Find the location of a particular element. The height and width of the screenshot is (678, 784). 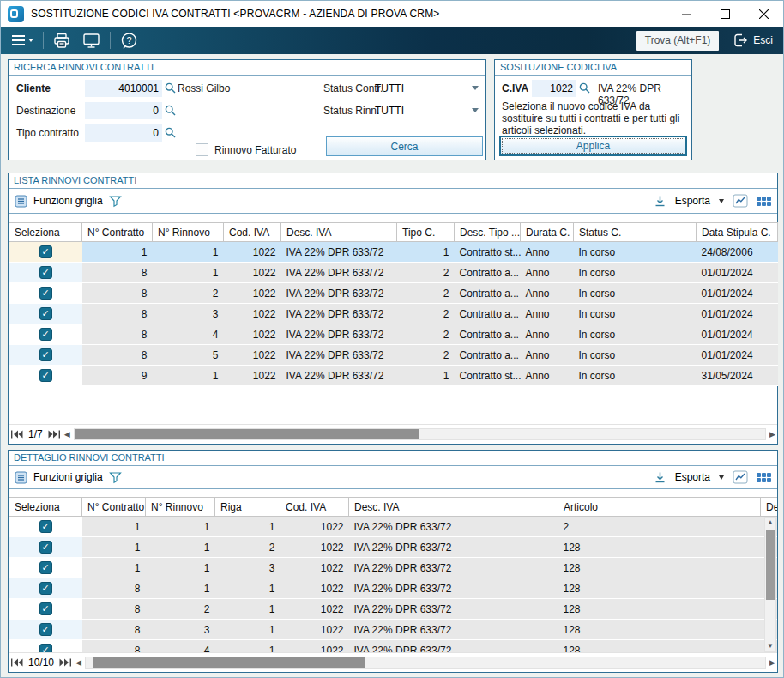

column-header-des: Des is located at coordinates (769, 507).